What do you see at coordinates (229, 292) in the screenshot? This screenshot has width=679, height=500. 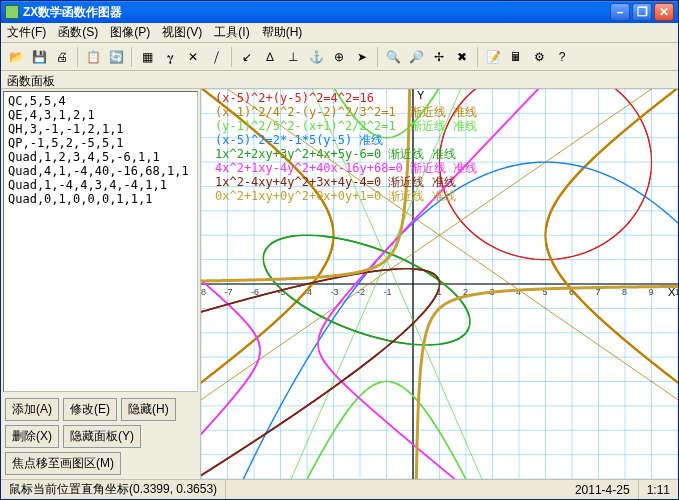 I see `svg-text: -7` at bounding box center [229, 292].